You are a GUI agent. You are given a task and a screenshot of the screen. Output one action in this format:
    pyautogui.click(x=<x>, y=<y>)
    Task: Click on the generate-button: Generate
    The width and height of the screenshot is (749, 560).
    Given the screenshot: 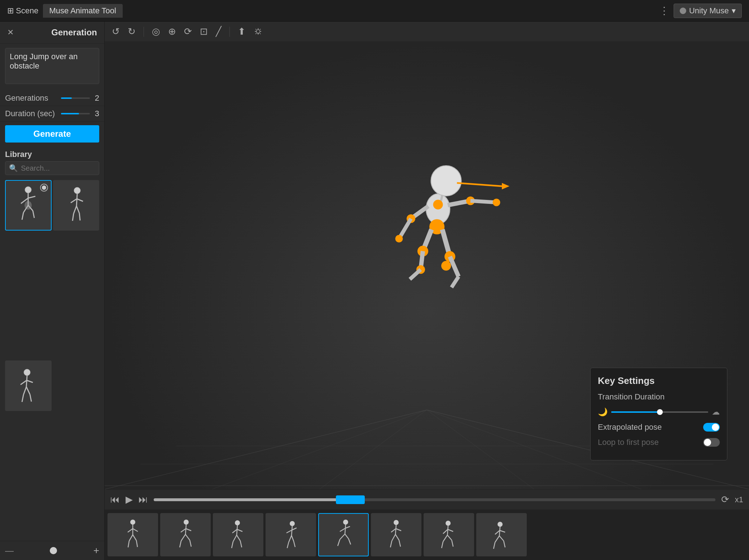 What is the action you would take?
    pyautogui.click(x=52, y=134)
    